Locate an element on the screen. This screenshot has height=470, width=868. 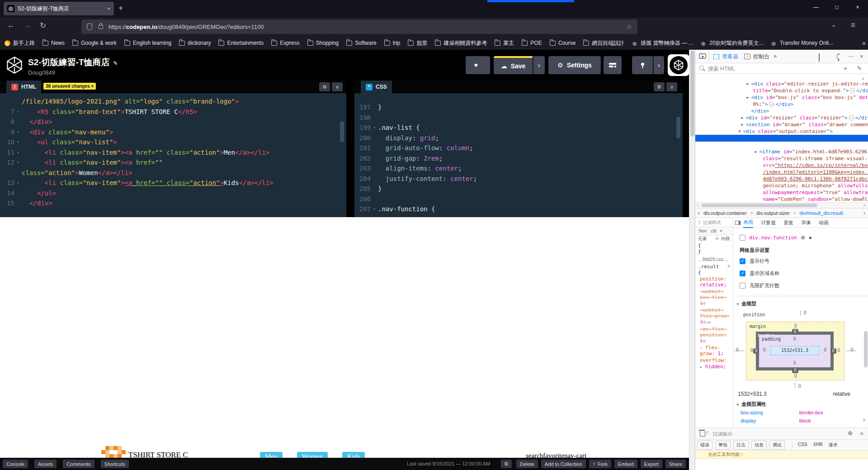
bookmark-item: 業主 is located at coordinates (505, 43).